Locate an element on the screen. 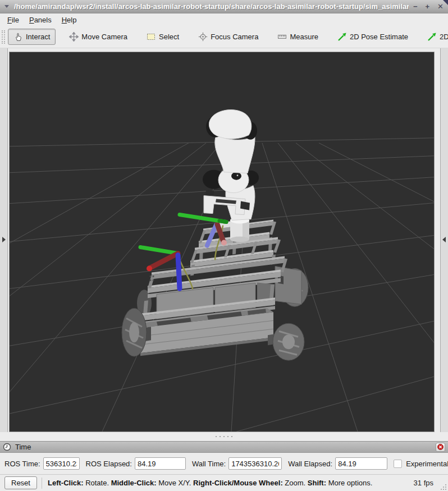 Image resolution: width=448 pixels, height=491 pixels. window-titlebar: /home/amirandap/wsr2/install/arcos-lab-a… is located at coordinates (224, 7).